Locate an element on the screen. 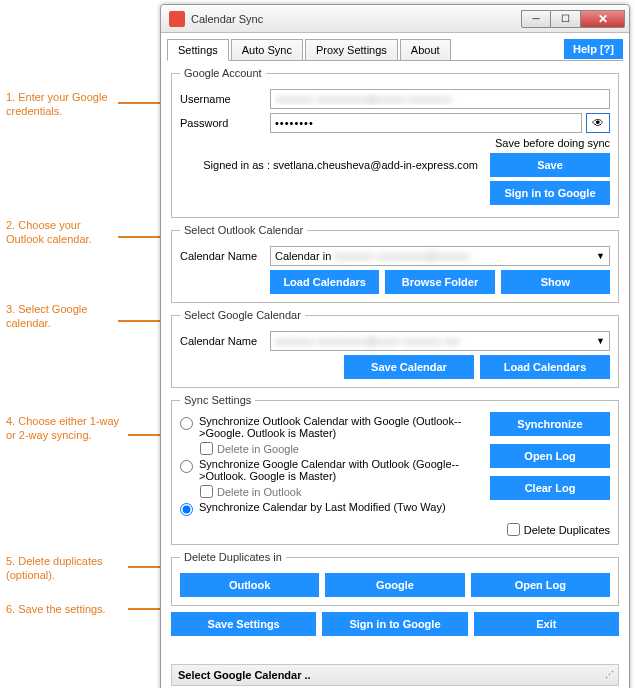 This screenshot has height=688, width=635. google-calname-select: xxxxxxx xxxxxxxxx@xxxx xxxxxxx xxx ▼ is located at coordinates (440, 341).